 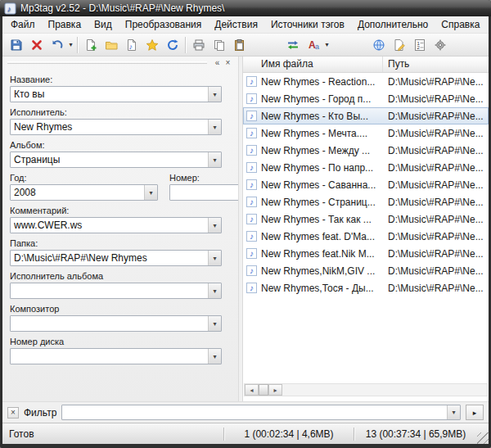 I want to click on comment-combo, so click(x=116, y=225).